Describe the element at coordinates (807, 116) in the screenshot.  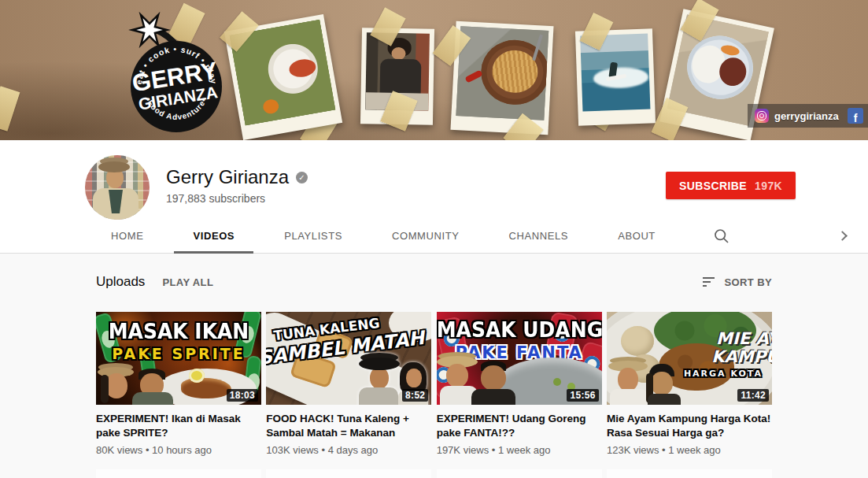
I see `banner-social-links: gerrygirianza f` at that location.